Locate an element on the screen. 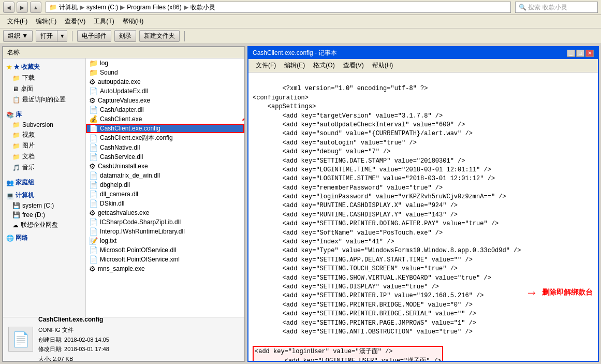 This screenshot has width=601, height=364. annotation-text: 删除即解绑款台 is located at coordinates (567, 293).